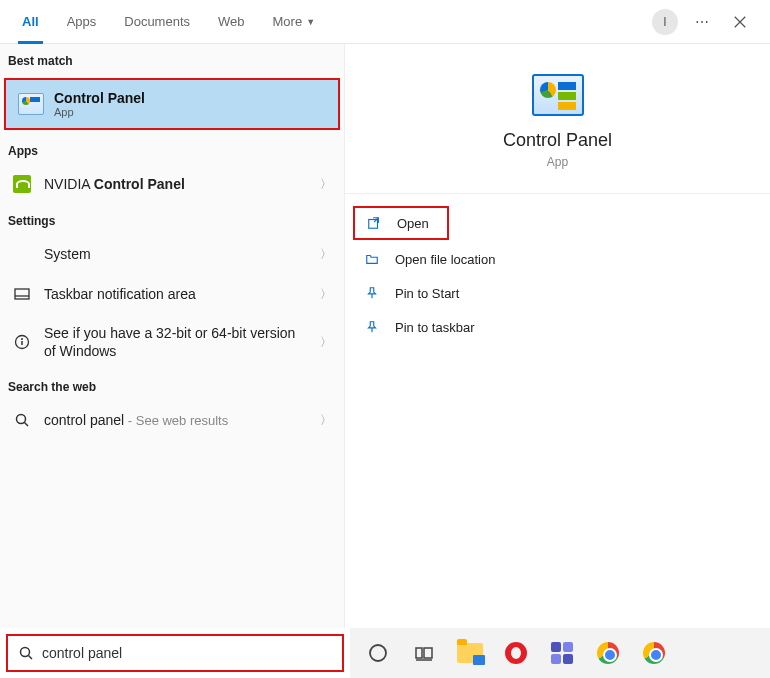 The width and height of the screenshot is (770, 678). What do you see at coordinates (172, 219) in the screenshot?
I see `section-settings: Settings` at bounding box center [172, 219].